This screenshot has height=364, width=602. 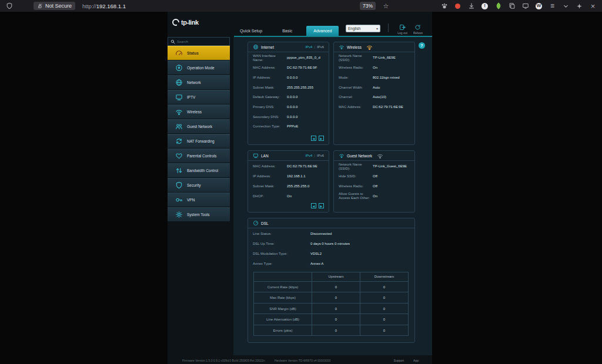 I want to click on wireless-card-body: Network Name (SSID): TP-Link_6E9E Wirele…, so click(x=374, y=82).